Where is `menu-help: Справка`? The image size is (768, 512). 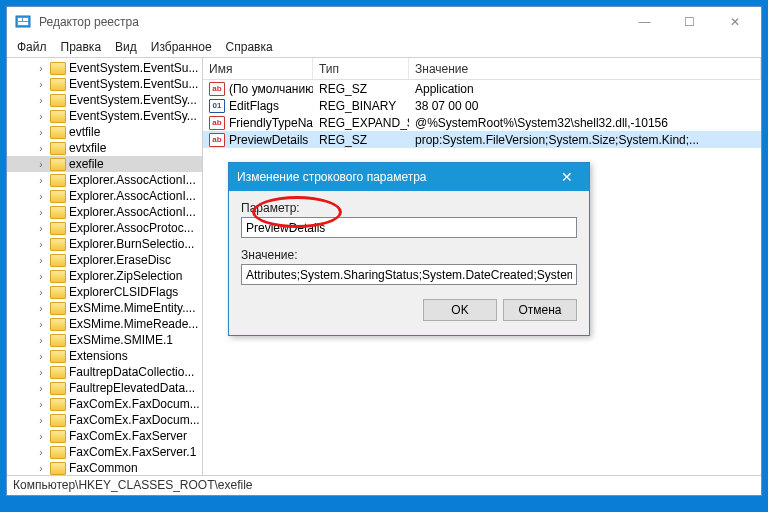
menu-help: Справка is located at coordinates (250, 47).